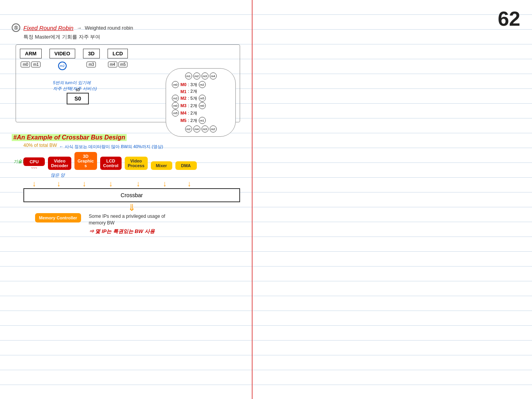  Describe the element at coordinates (128, 185) in the screenshot. I see `section2: #An Example of Crossbar Bus Design 40% o…` at that location.